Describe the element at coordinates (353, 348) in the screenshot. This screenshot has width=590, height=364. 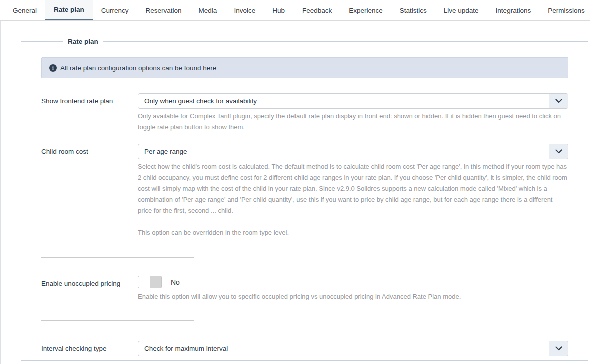
I see `interval-checking-type-select: Check for maximum interval` at that location.